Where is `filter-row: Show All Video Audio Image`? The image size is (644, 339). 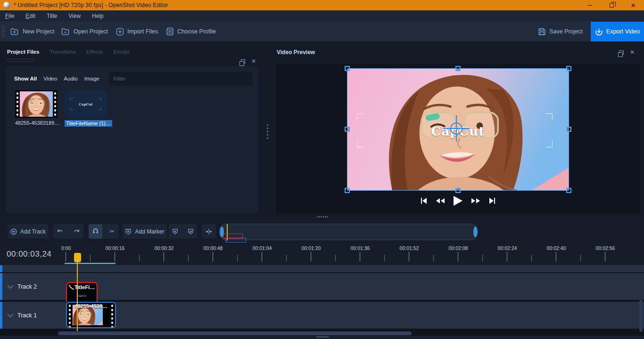 filter-row: Show All Video Audio Image is located at coordinates (133, 79).